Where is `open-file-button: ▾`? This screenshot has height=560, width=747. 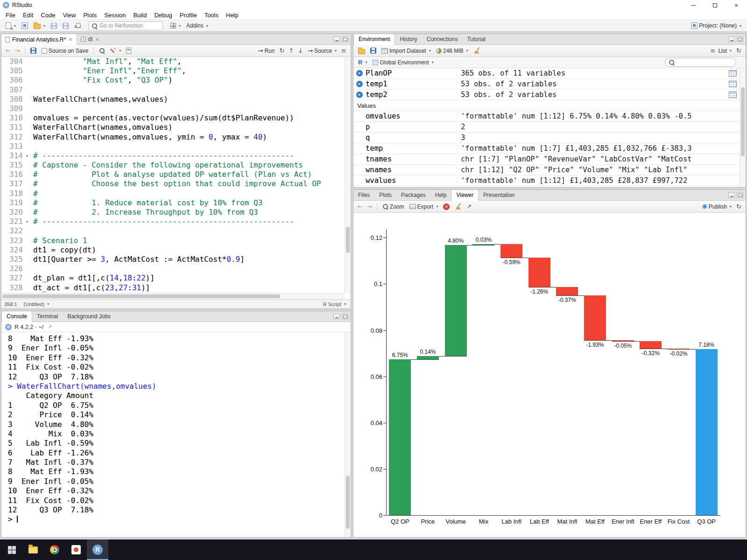 open-file-button: ▾ is located at coordinates (39, 26).